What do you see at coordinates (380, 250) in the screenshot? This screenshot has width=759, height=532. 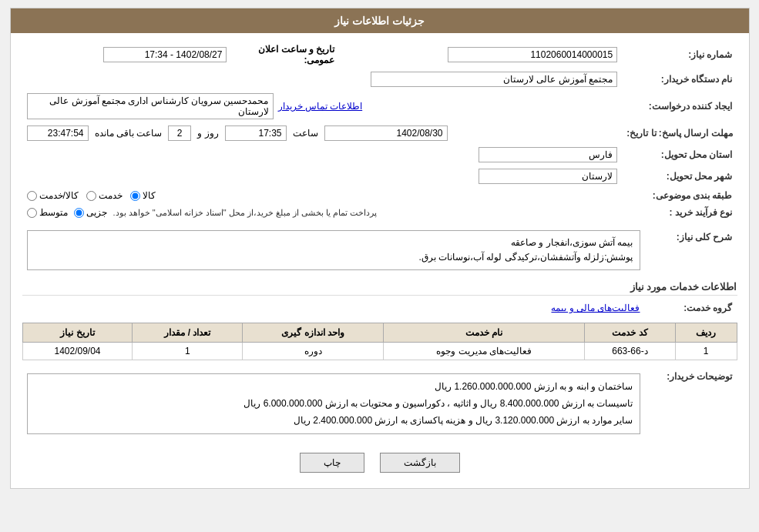 I see `sharh-table: شرح کلی نیاز: بیمه آتش سوزی،انفجار و صاع…` at bounding box center [380, 250].